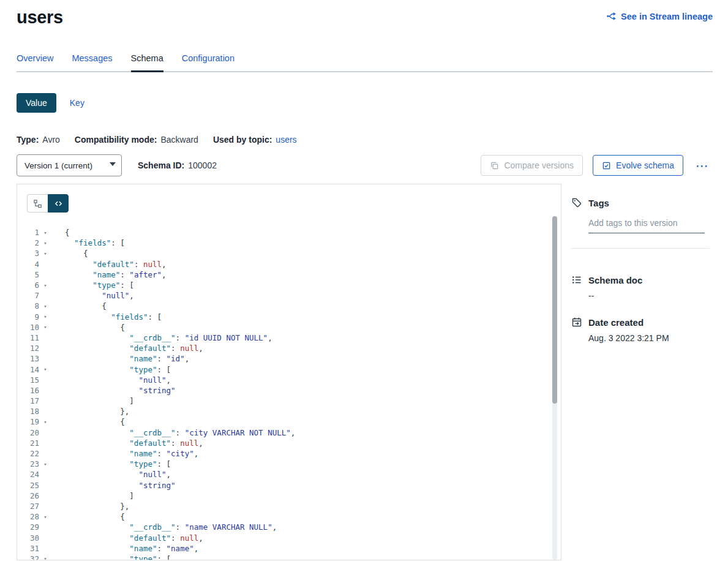 The height and width of the screenshot is (561, 728). What do you see at coordinates (649, 338) in the screenshot?
I see `date-created-value: Aug. 3 2022 3:21 PM` at bounding box center [649, 338].